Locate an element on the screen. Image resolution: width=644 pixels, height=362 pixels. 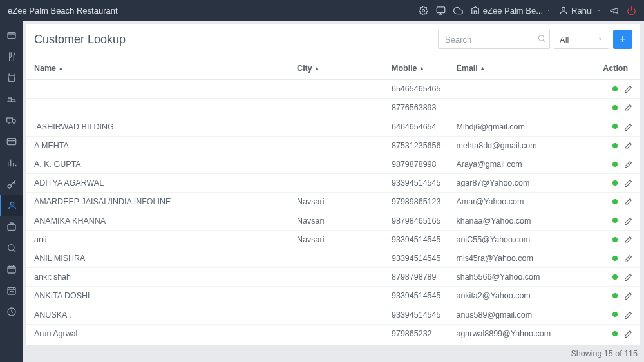
sidebar-item-briefcase is located at coordinates (12, 227).